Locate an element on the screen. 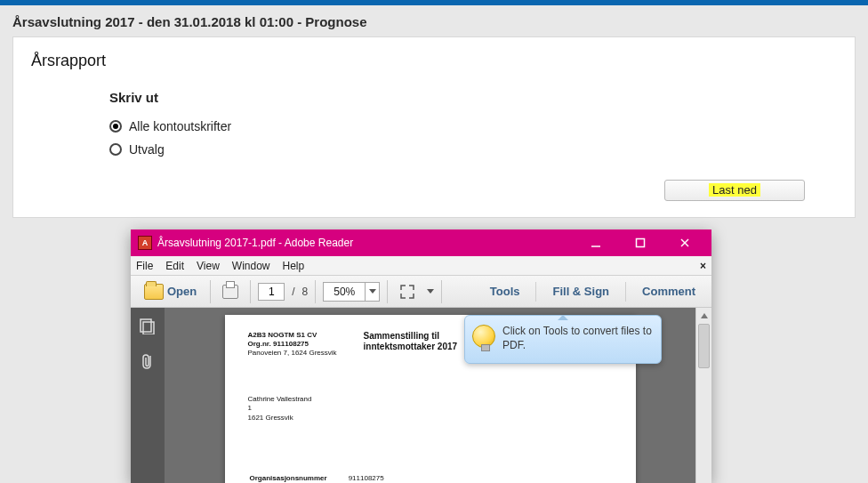 This screenshot has width=868, height=483. zoom-dropdown-icon is located at coordinates (372, 292).